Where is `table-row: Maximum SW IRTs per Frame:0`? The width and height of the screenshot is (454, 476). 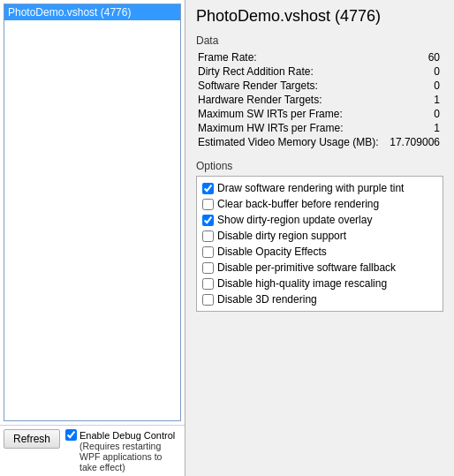
table-row: Maximum SW IRTs per Frame:0 is located at coordinates (320, 114).